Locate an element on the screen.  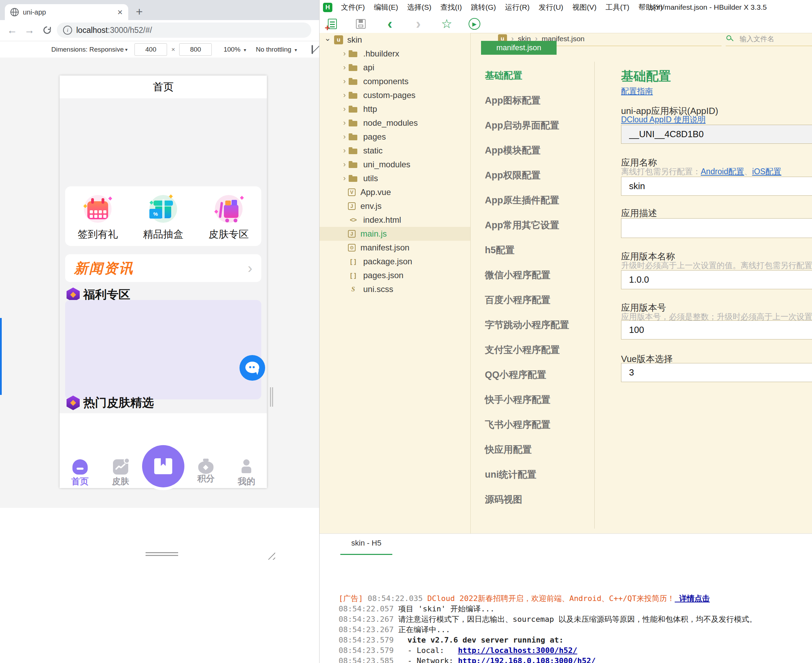
viewport-height-input is located at coordinates (196, 50).